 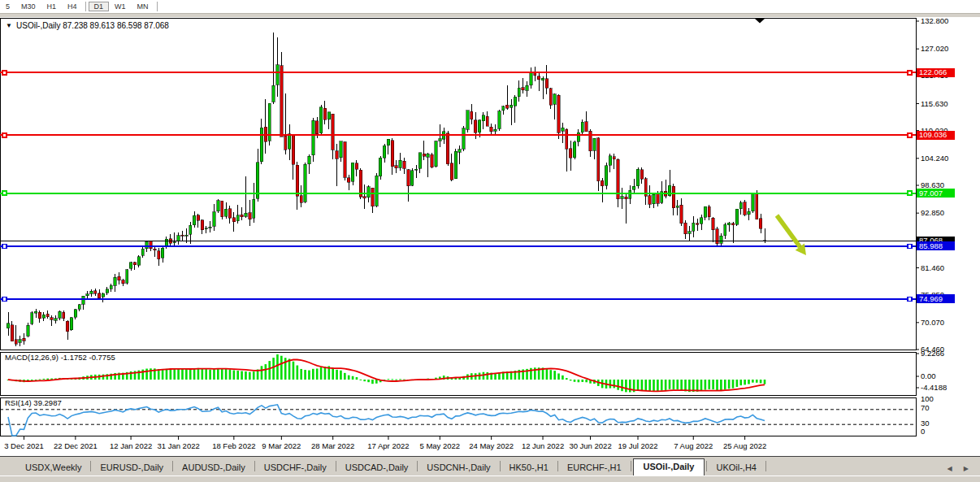 What do you see at coordinates (99, 7) in the screenshot?
I see `timeframe-button-d1: D1` at bounding box center [99, 7].